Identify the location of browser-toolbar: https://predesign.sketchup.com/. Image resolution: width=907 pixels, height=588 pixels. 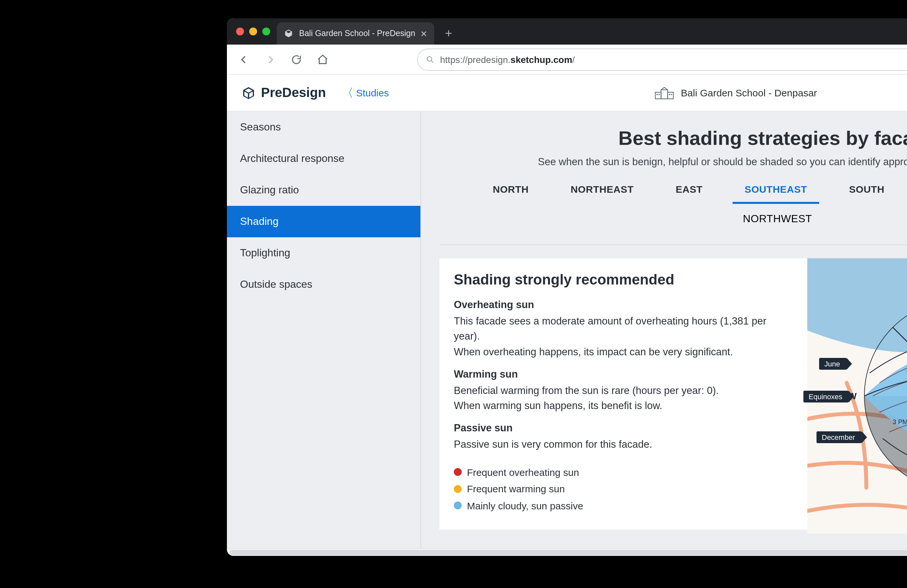
(567, 59).